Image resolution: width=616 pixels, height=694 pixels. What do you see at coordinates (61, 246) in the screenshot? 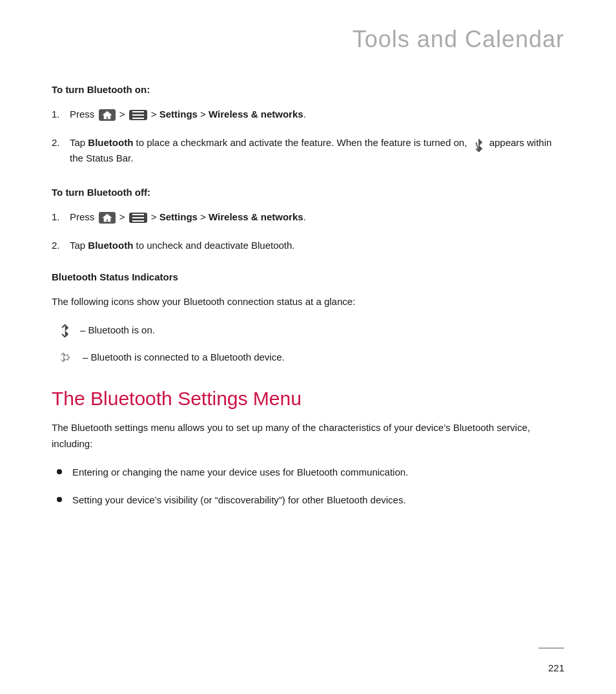
I see `step-off-number-2: 2.` at bounding box center [61, 246].